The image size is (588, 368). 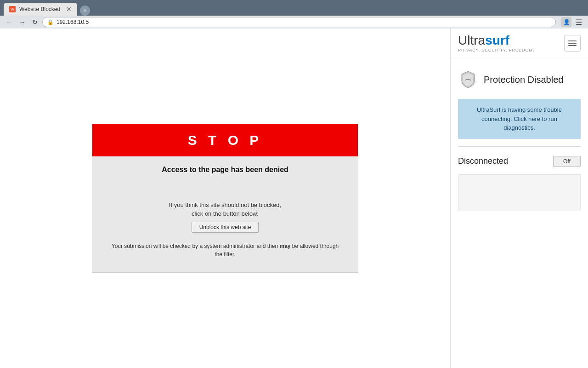 What do you see at coordinates (496, 40) in the screenshot?
I see `ultrasurf-logo: Ultrasurf` at bounding box center [496, 40].